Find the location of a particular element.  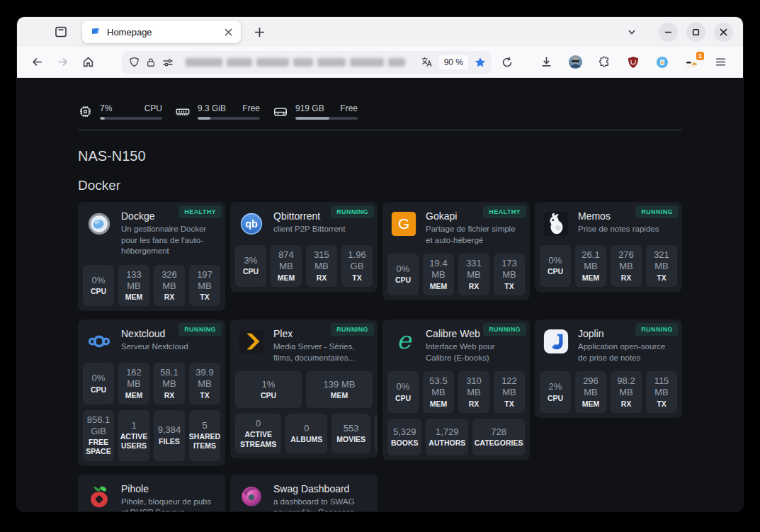

disk-progress-track is located at coordinates (327, 118).